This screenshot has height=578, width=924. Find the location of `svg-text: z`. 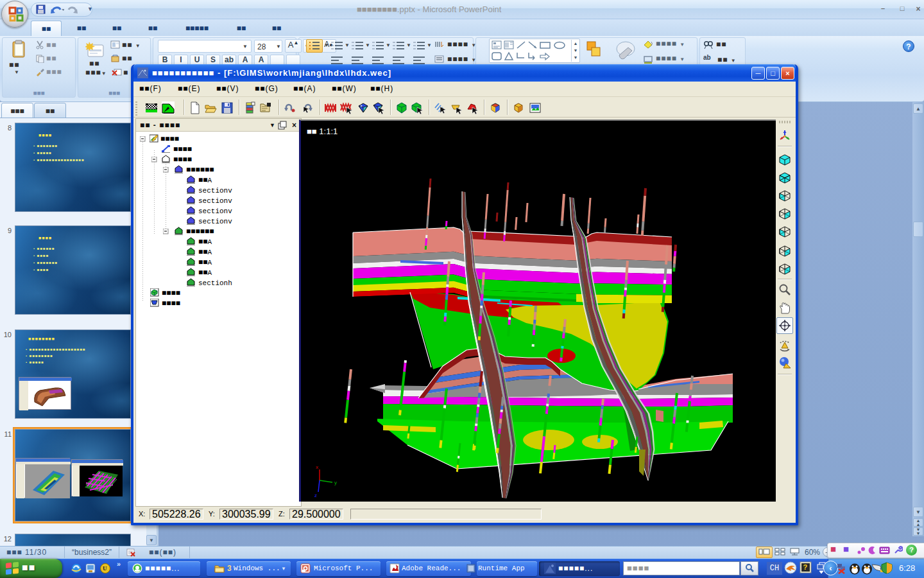

svg-text: z is located at coordinates (316, 496).